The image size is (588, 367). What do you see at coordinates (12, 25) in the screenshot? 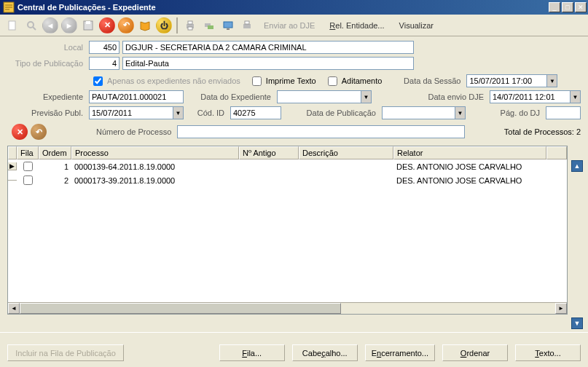
I see `new-icon` at bounding box center [12, 25].